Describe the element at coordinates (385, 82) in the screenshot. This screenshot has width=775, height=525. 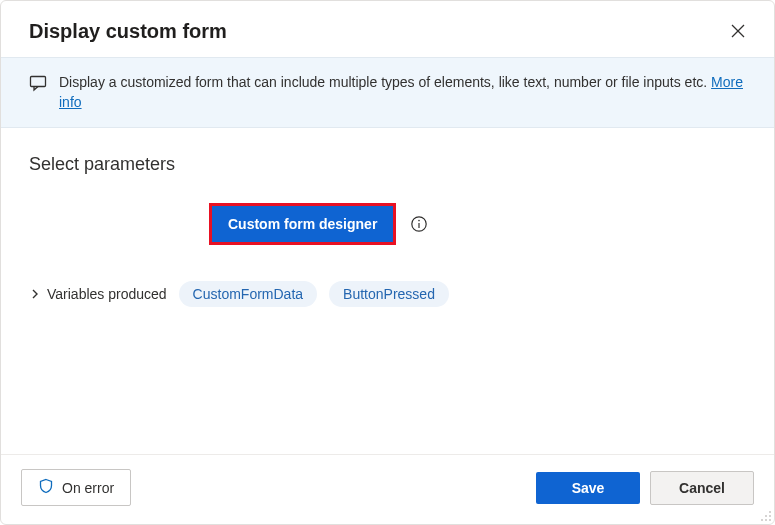
I see `info-description: Display a customized form that can inclu…` at that location.